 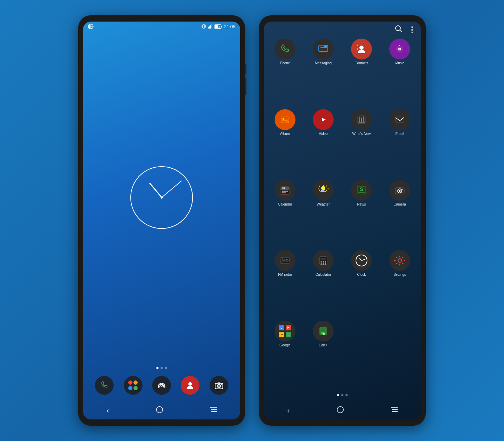 I want to click on phone-icon, so click(x=104, y=385).